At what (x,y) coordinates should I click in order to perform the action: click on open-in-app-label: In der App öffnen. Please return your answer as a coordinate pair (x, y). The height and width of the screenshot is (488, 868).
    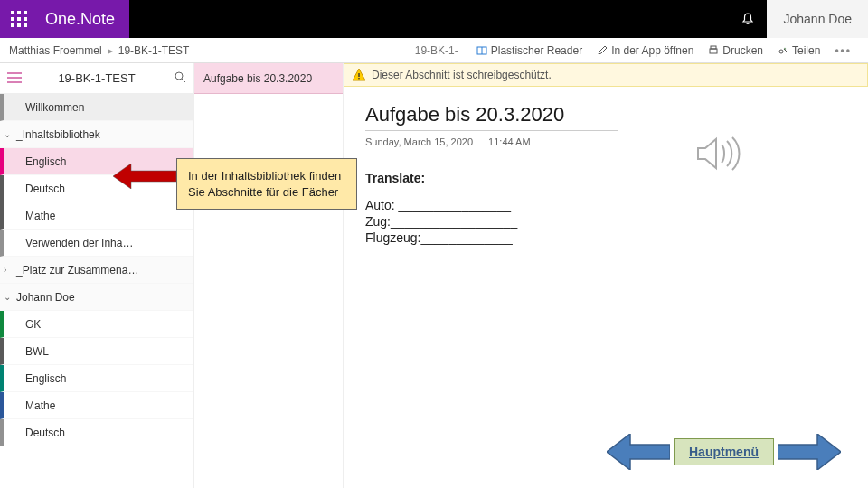
    Looking at the image, I should click on (653, 51).